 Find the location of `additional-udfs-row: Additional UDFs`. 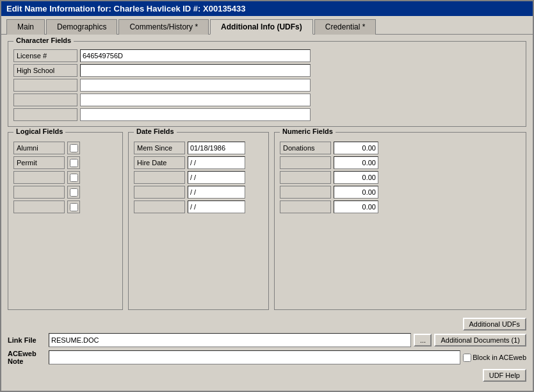

additional-udfs-row: Additional UDFs is located at coordinates (267, 324).